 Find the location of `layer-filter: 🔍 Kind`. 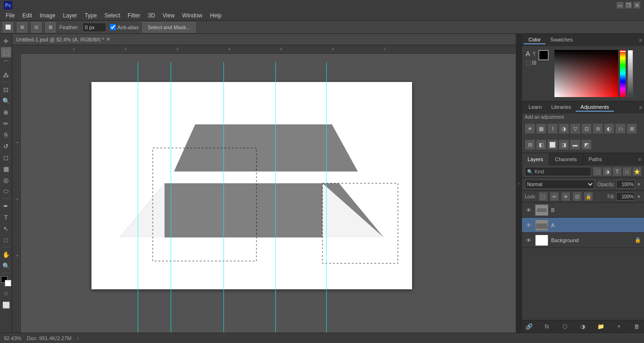

layer-filter: 🔍 Kind is located at coordinates (558, 172).